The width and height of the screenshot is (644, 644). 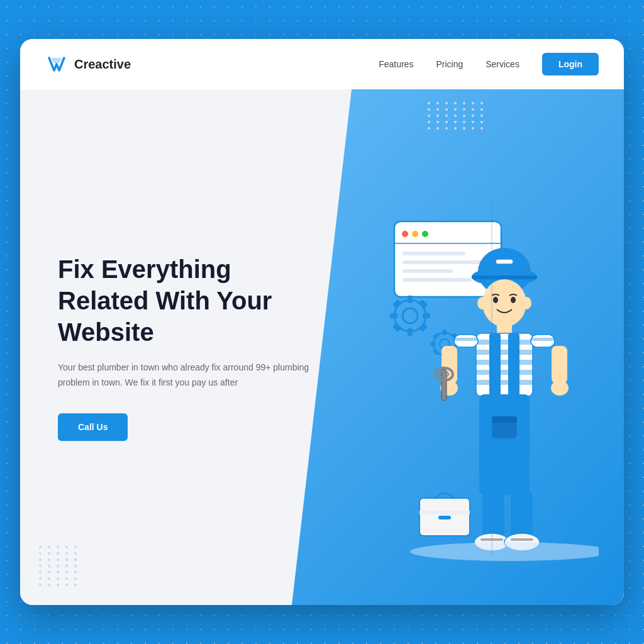 What do you see at coordinates (88, 64) in the screenshot?
I see `logo-area: Creactive` at bounding box center [88, 64].